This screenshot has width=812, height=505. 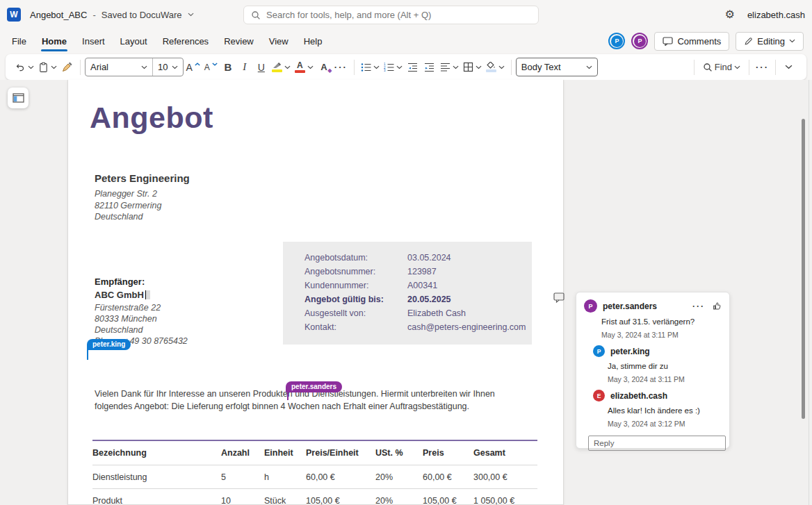 What do you see at coordinates (770, 42) in the screenshot?
I see `editing-mode-button: Editing` at bounding box center [770, 42].